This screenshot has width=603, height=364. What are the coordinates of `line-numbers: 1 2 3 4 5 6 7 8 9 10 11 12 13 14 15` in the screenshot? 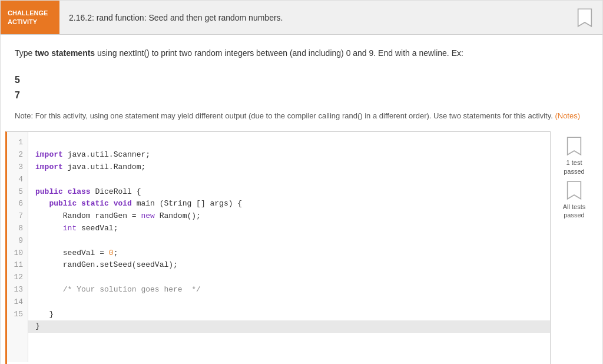 It's located at (18, 247).